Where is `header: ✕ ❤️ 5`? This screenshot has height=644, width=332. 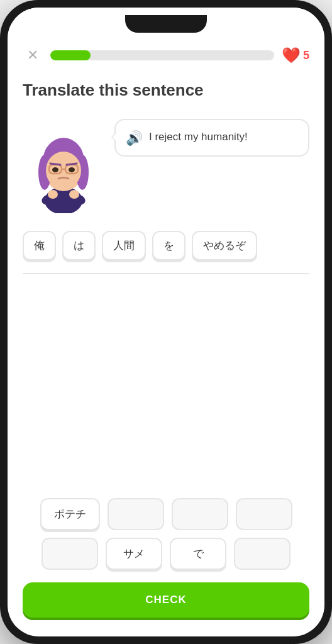
header: ✕ ❤️ 5 is located at coordinates (166, 55).